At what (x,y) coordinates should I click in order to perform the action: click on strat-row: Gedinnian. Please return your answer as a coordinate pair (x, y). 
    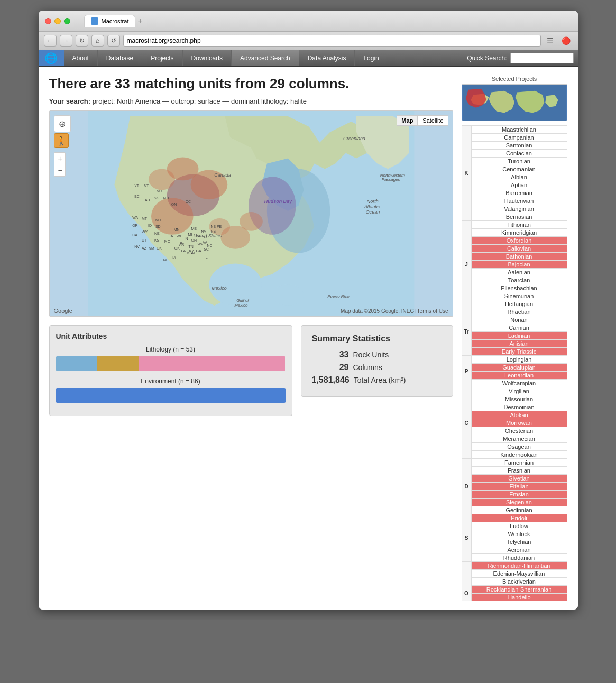
    Looking at the image, I should click on (514, 511).